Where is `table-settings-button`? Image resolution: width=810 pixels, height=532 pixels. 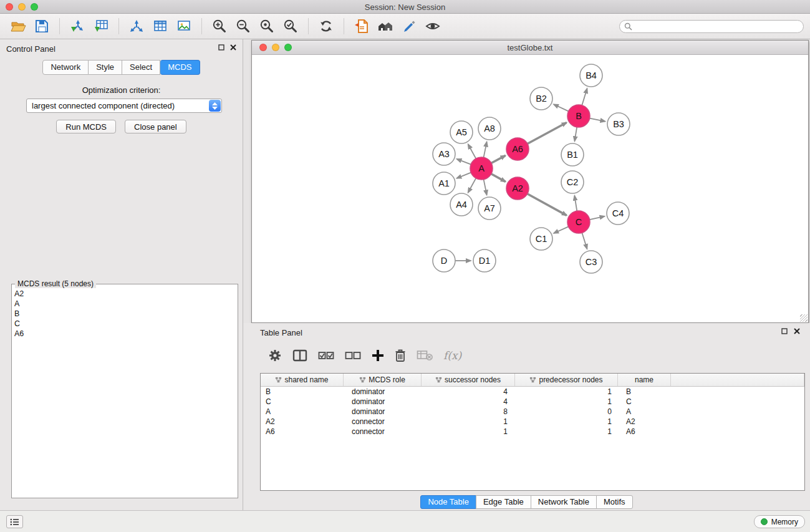
table-settings-button is located at coordinates (275, 355).